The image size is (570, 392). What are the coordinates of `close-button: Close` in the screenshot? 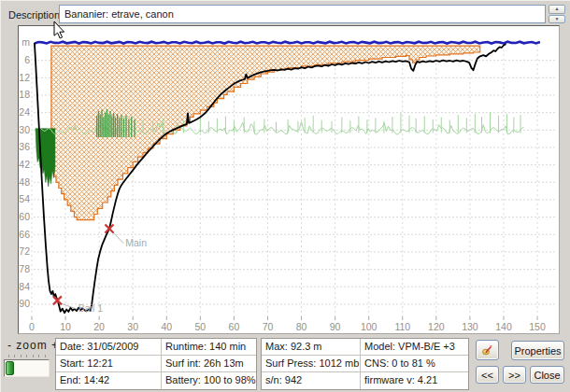 It's located at (548, 375).